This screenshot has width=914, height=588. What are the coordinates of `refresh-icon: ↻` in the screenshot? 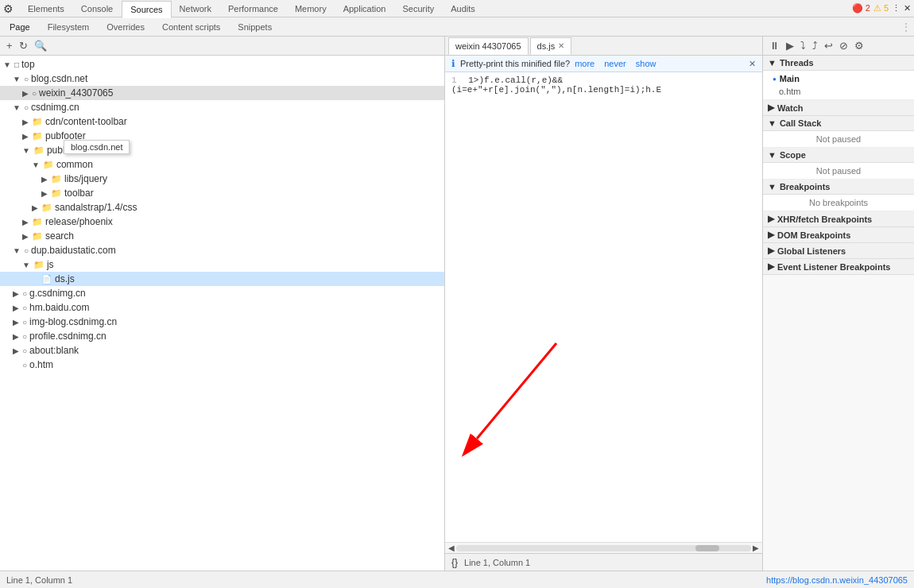 It's located at (24, 46).